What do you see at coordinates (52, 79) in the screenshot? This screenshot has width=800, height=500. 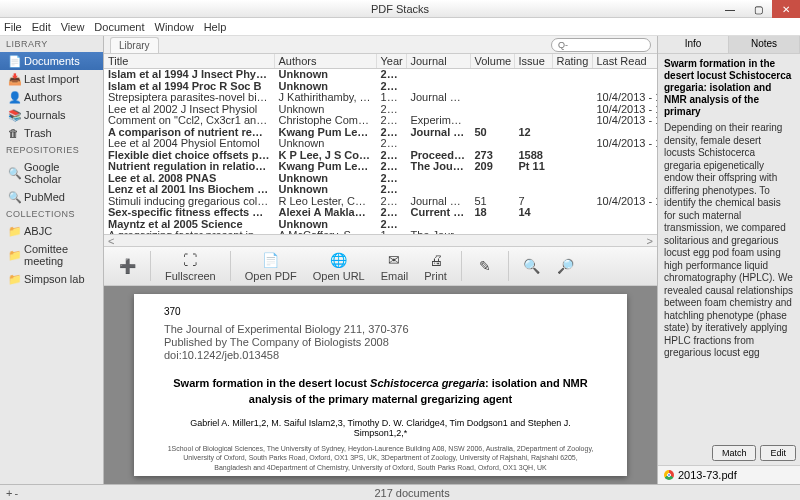 I see `sidebar-item-last-import: 📥Last Import` at bounding box center [52, 79].